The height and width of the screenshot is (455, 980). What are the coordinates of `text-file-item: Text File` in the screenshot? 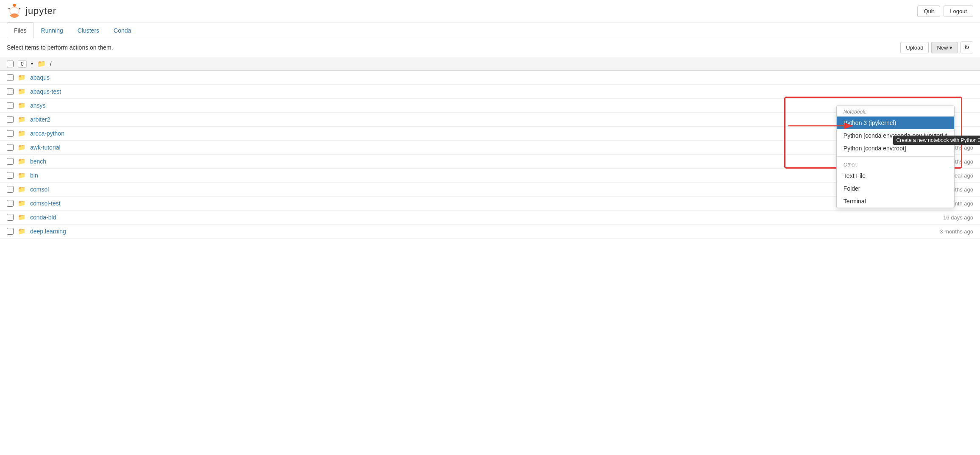 It's located at (895, 176).